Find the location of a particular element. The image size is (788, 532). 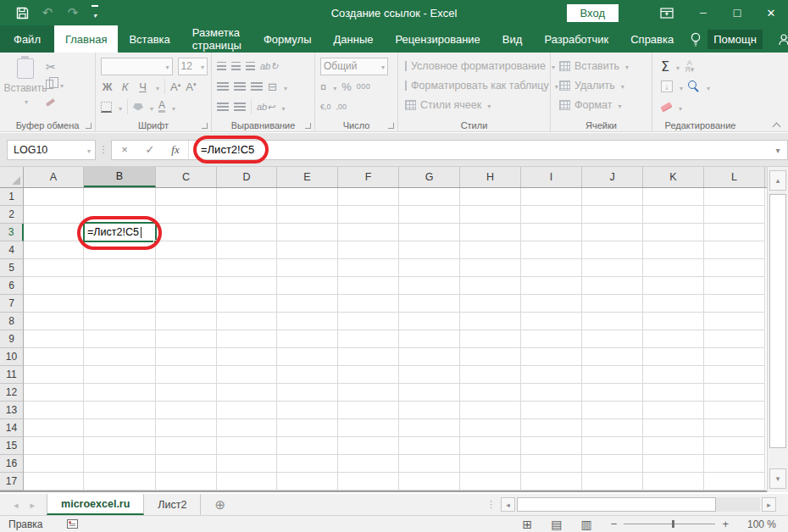

cell-H9 is located at coordinates (491, 339).